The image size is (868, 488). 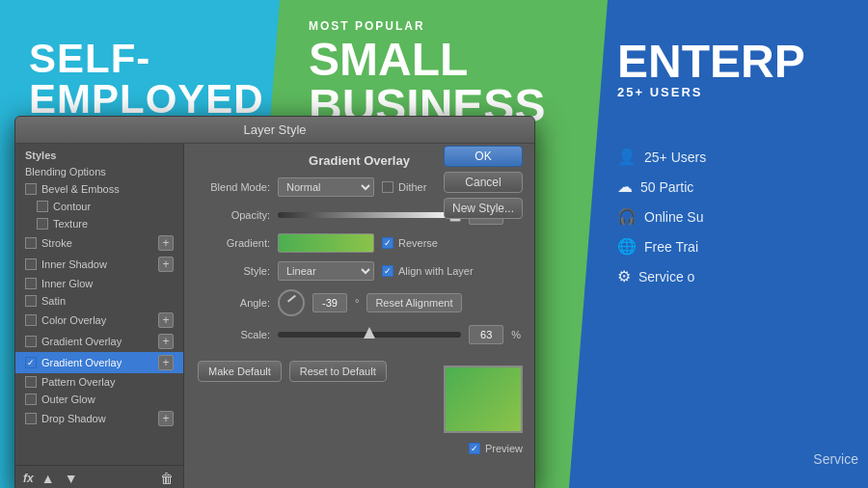 I want to click on style-gradient-overlay-1: Gradient Overlay +, so click(x=99, y=341).